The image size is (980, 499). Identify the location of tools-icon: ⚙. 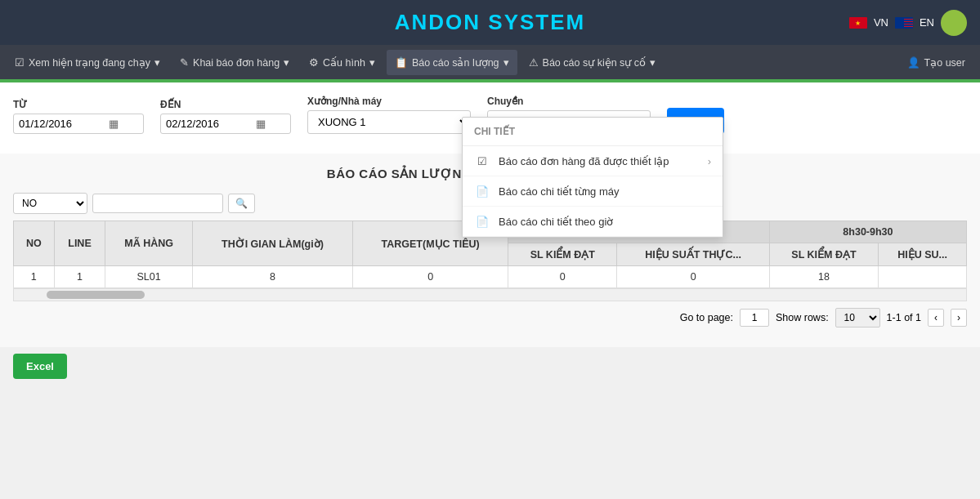
(314, 62).